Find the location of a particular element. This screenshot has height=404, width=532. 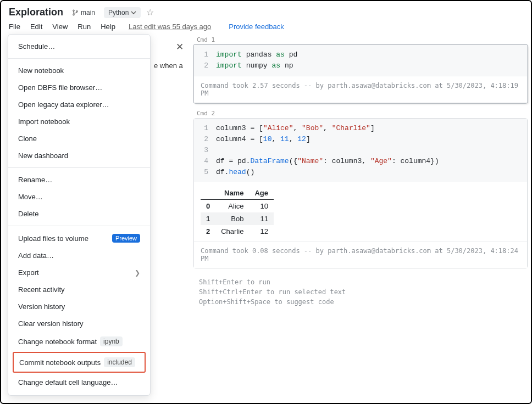

hint-run: Shift+Enter to run is located at coordinates (361, 282).